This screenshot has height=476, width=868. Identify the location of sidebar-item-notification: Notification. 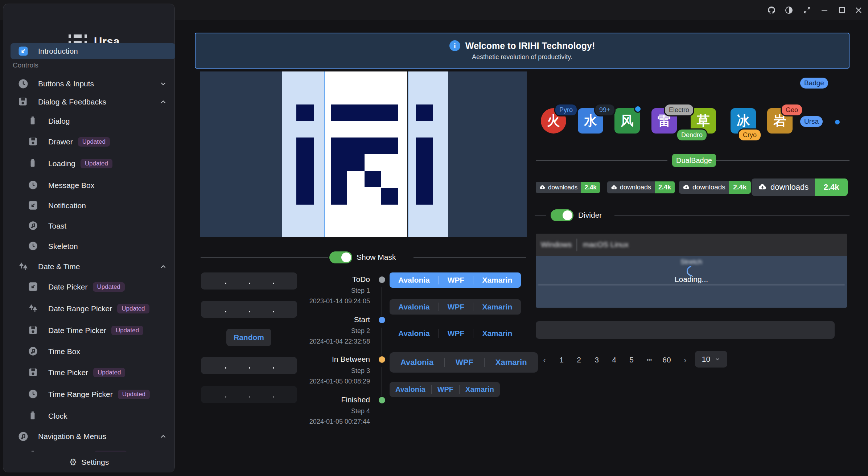
(98, 206).